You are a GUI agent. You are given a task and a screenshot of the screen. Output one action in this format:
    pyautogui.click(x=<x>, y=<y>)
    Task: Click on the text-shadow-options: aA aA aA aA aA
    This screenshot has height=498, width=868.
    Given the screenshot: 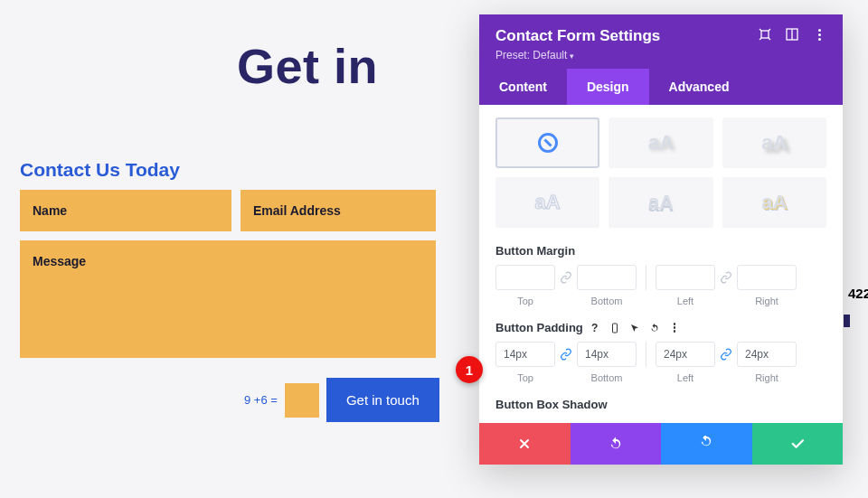 What is the action you would take?
    pyautogui.click(x=661, y=173)
    